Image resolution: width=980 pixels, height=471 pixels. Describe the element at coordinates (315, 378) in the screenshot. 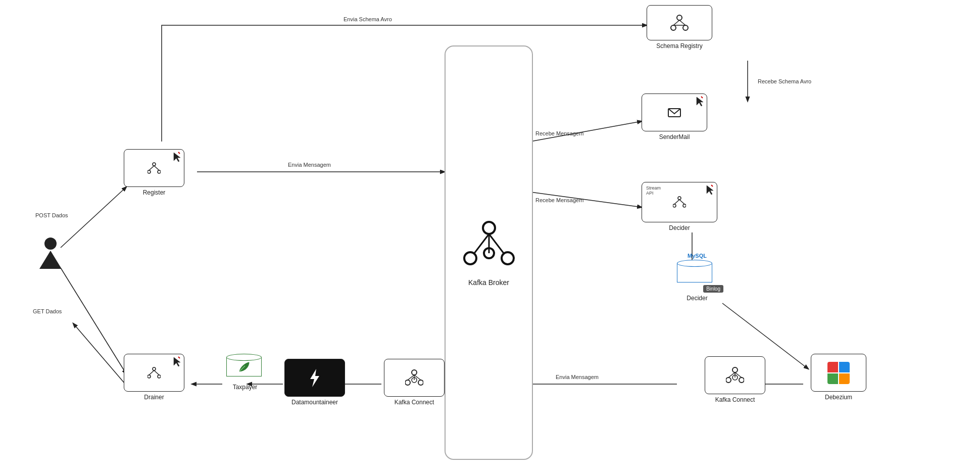

I see `datamountaineer-icon` at that location.